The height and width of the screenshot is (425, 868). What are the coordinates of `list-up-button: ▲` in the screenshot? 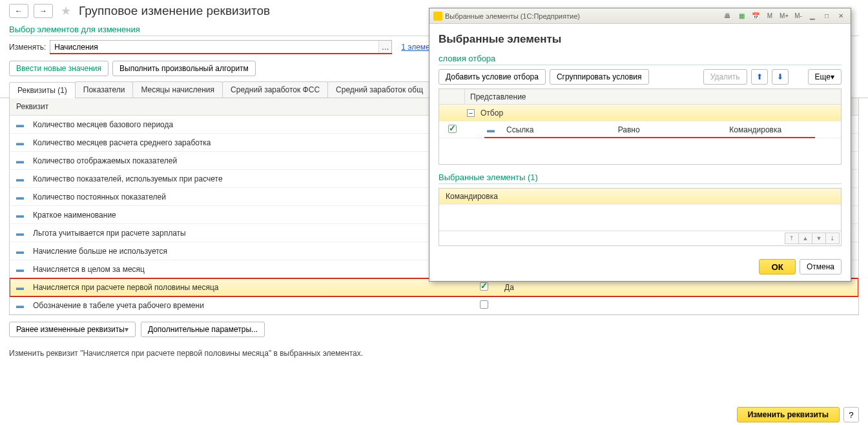 It's located at (805, 238).